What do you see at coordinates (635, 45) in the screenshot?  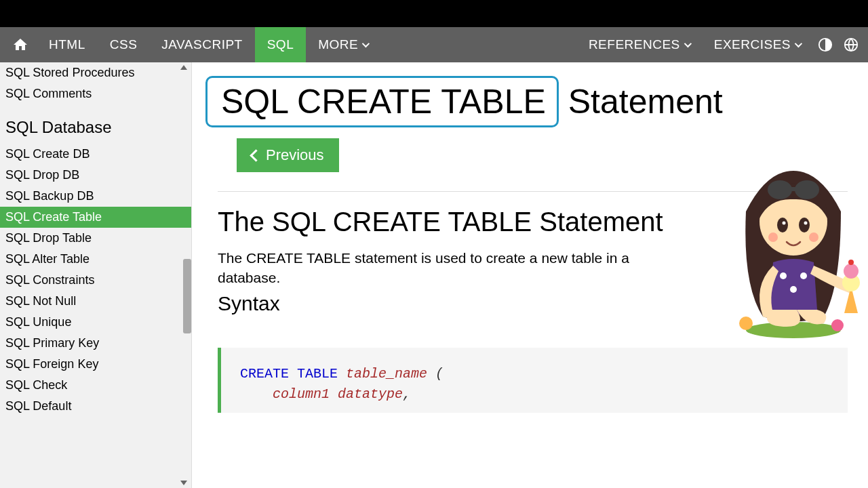 I see `nav-references-label: REFERENCES` at bounding box center [635, 45].